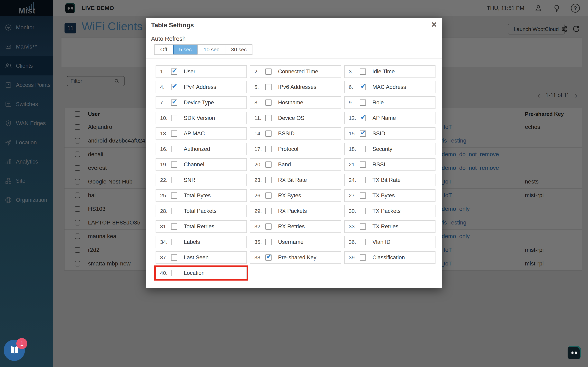 The image size is (588, 367). What do you see at coordinates (201, 211) in the screenshot?
I see `column-option: 28. Total Packets` at bounding box center [201, 211].